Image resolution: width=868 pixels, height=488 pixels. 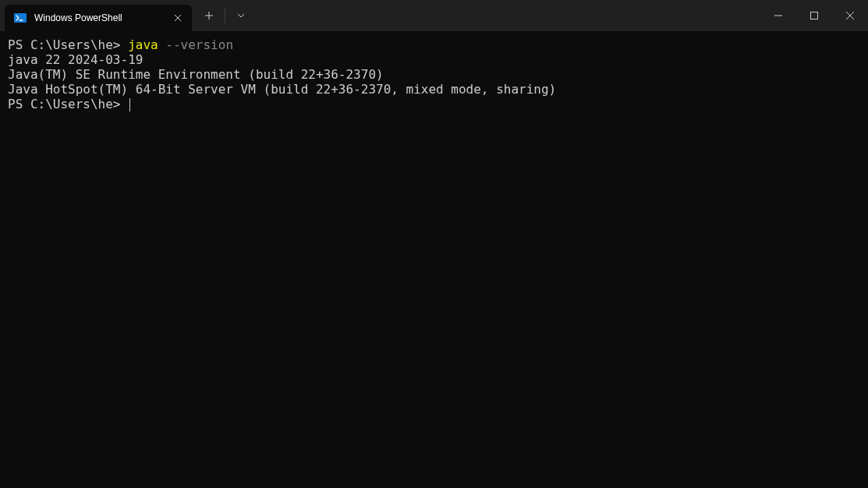 What do you see at coordinates (814, 16) in the screenshot?
I see `maximize-button` at bounding box center [814, 16].